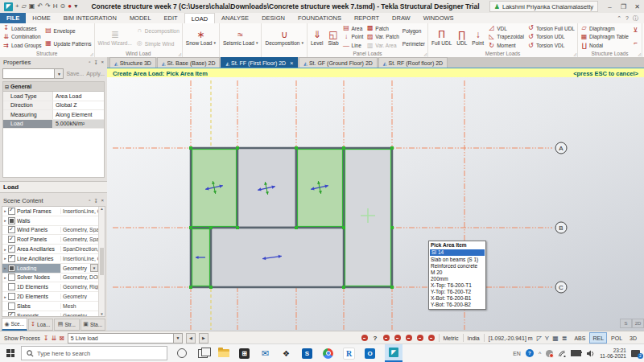 The width and height of the screenshot is (644, 362). I want to click on ribbon-tab-home: HOME, so click(42, 18).